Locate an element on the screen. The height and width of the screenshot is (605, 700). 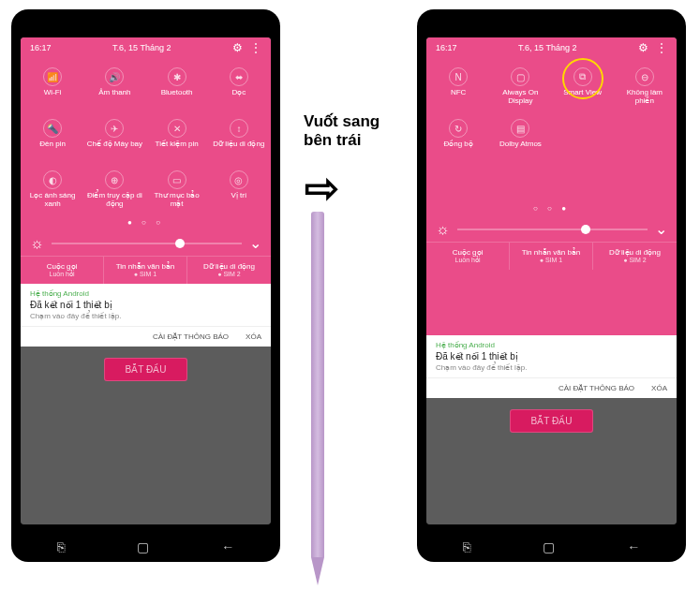
tile-dolby-atmos: ▤Dolby Atmos is located at coordinates (520, 139).